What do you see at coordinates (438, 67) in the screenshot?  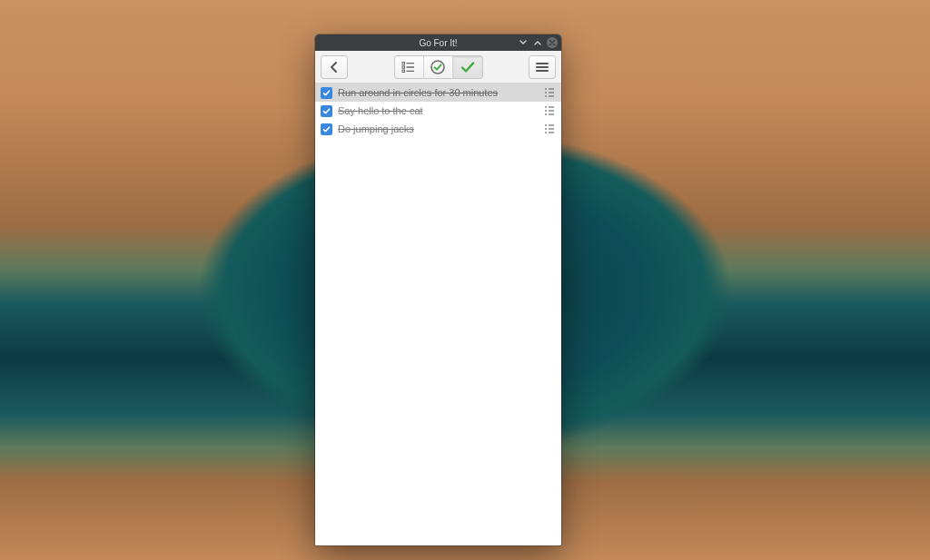 I see `toolbar` at bounding box center [438, 67].